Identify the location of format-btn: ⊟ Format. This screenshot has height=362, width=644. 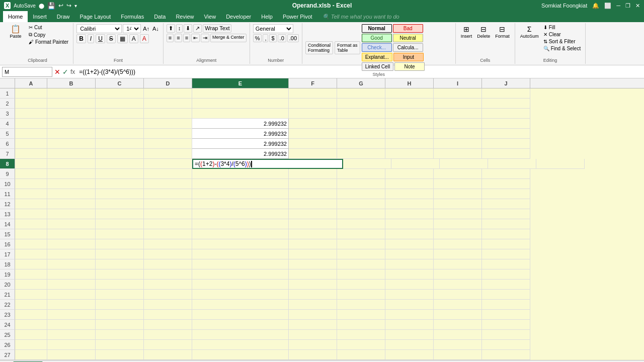
(502, 32).